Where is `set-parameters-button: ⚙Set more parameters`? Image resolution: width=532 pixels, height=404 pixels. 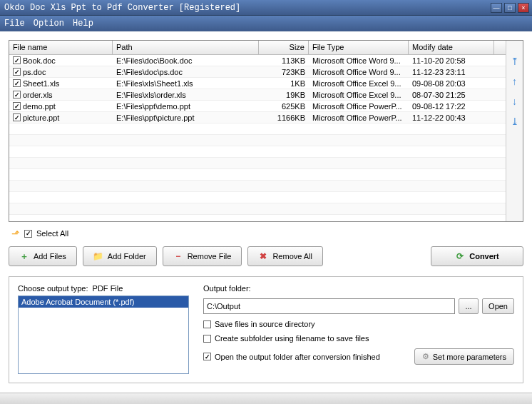
set-parameters-button: ⚙Set more parameters is located at coordinates (464, 357).